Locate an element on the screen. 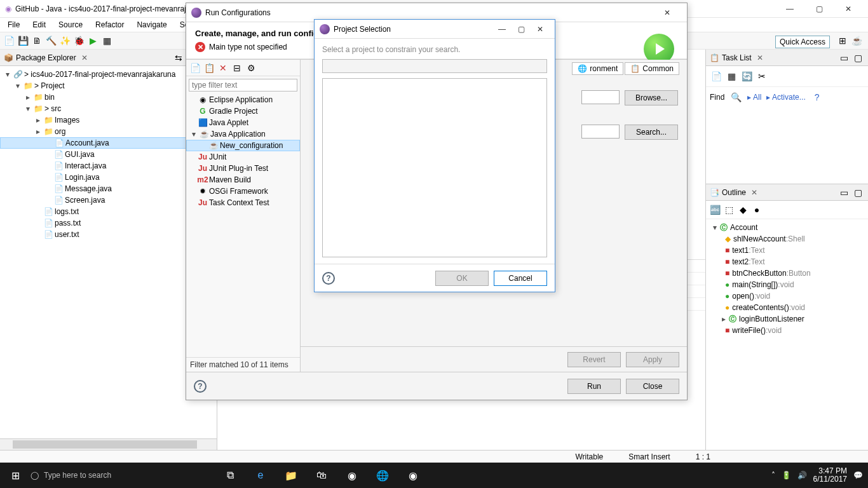 This screenshot has width=868, height=488. outline-member: main(String[]) is located at coordinates (755, 285).